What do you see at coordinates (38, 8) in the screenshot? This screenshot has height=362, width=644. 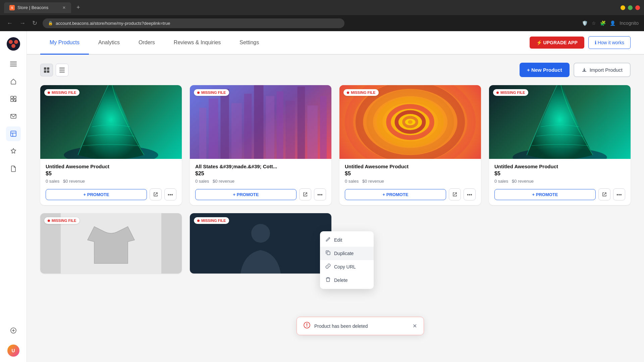 I see `browser-tab: S Store | Beacons ✕` at bounding box center [38, 8].